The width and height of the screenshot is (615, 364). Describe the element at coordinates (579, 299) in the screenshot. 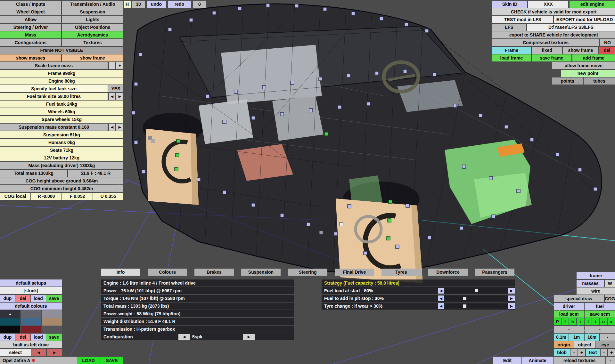

I see `special-draw-button: special draw` at that location.